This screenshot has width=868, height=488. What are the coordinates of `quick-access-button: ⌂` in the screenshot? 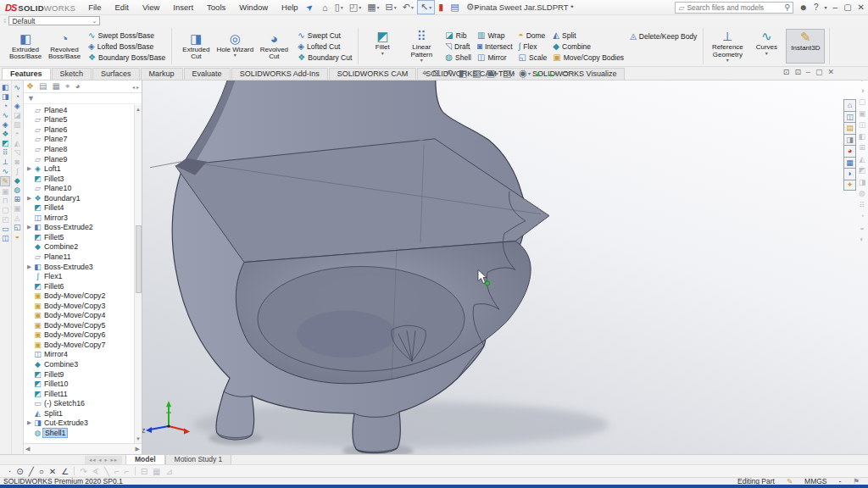 It's located at (326, 8).